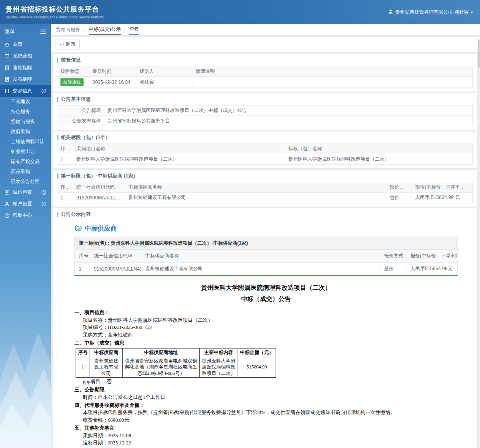 Image resolution: width=480 pixels, height=448 pixels. I want to click on sidebar-subitem-state-property: 国有产权交易, so click(26, 161).